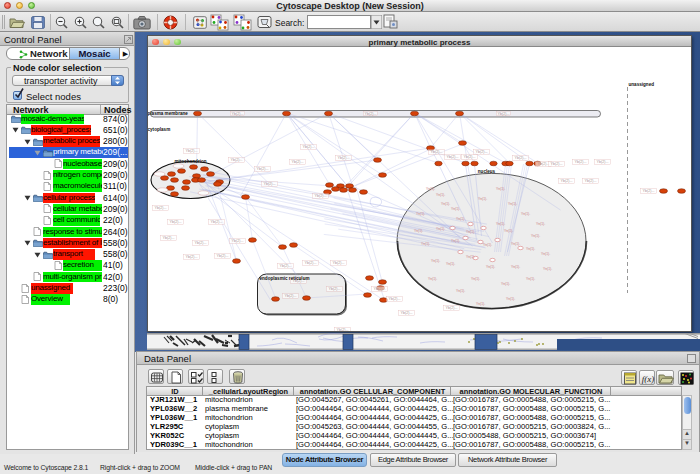 This screenshot has height=474, width=700. I want to click on svg-text: cytoplasm, so click(159, 130).